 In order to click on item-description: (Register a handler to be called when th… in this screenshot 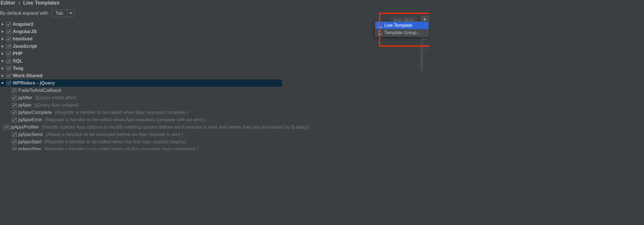, I will do `click(115, 142)`.